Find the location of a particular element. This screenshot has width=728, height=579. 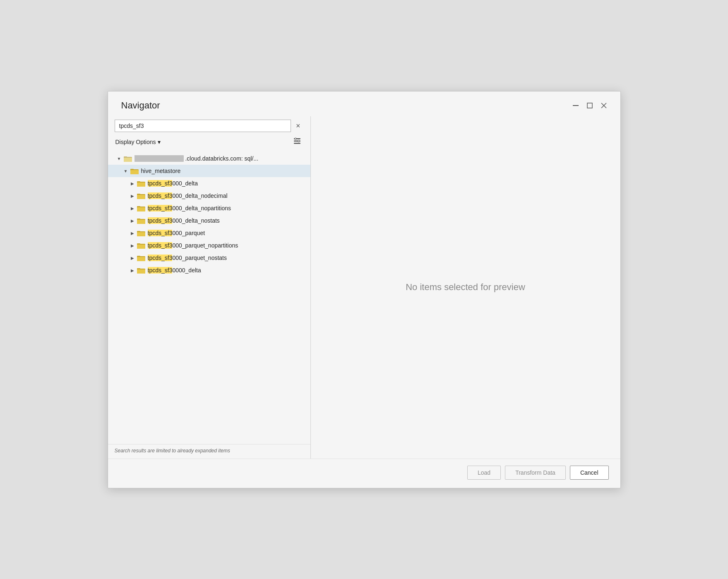

view-options-icon-button is located at coordinates (297, 142).